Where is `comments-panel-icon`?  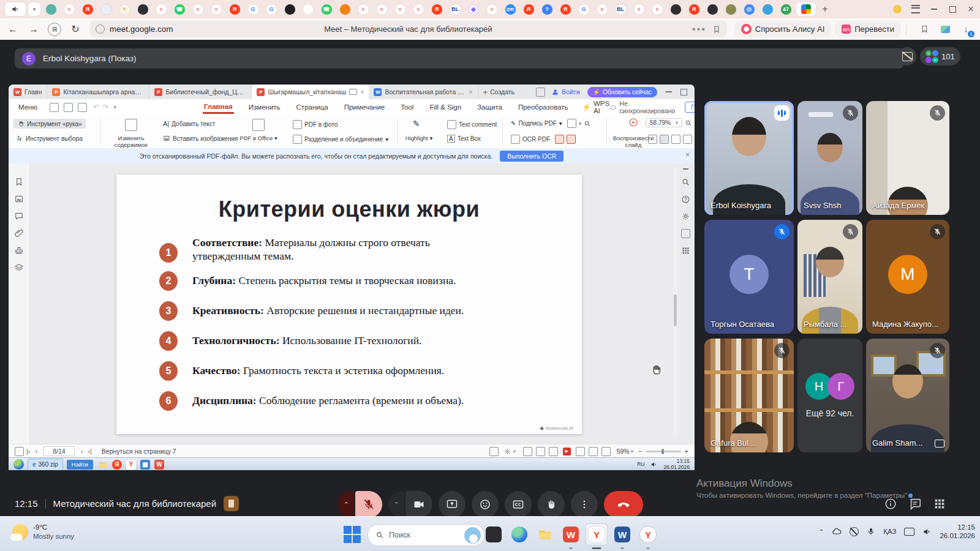
comments-panel-icon is located at coordinates (19, 216).